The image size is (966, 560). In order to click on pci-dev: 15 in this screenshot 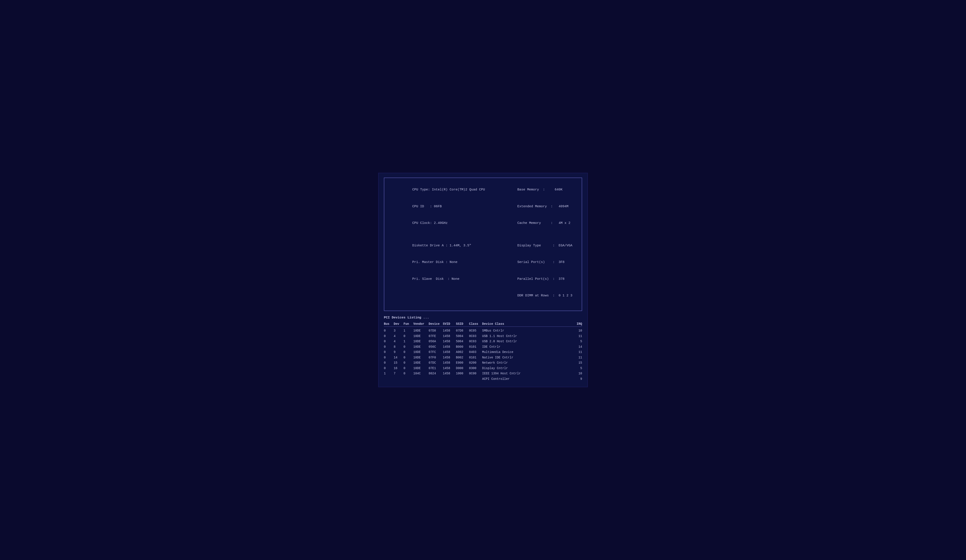, I will do `click(399, 363)`.